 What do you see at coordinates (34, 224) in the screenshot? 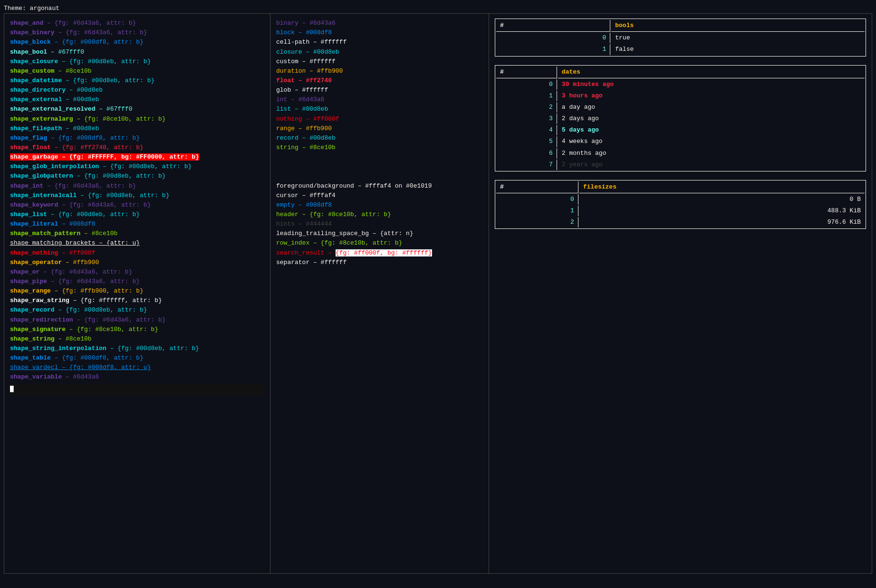
I see `line-item: shape_literal` at bounding box center [34, 224].